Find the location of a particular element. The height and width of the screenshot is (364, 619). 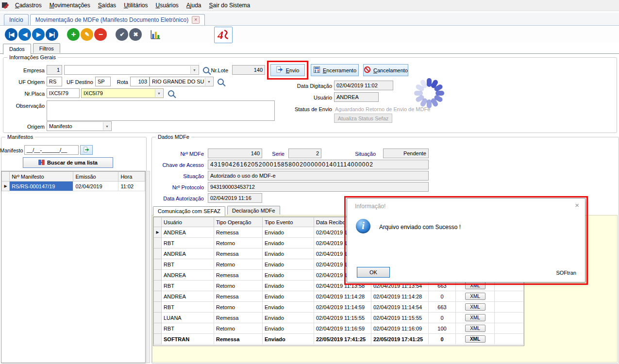

menu-sair-do-sistema: Sair do Sistema is located at coordinates (230, 5).